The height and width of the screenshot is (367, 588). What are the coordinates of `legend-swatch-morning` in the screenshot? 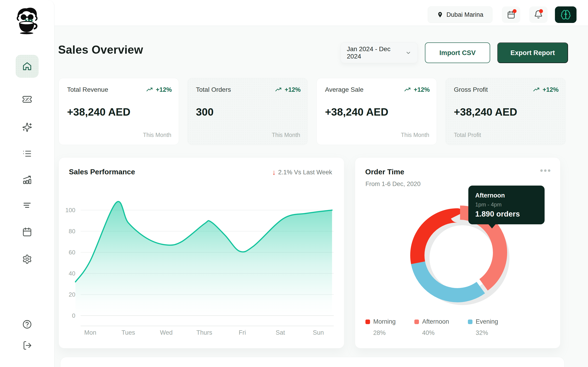 It's located at (368, 322).